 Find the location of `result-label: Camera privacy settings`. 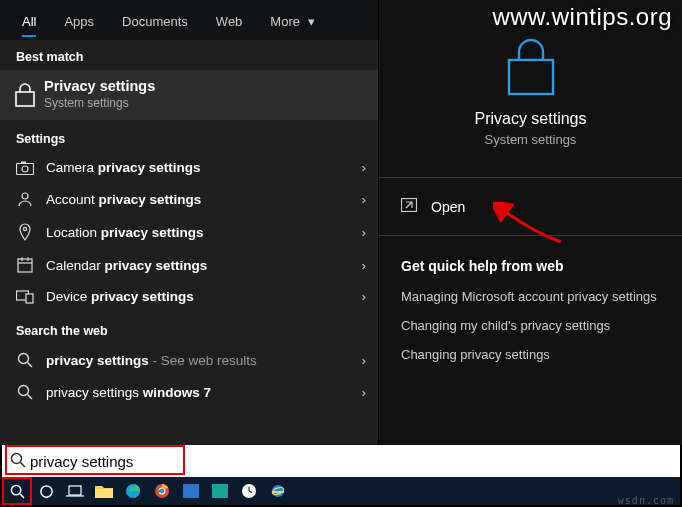

result-label: Camera privacy settings is located at coordinates (124, 168).